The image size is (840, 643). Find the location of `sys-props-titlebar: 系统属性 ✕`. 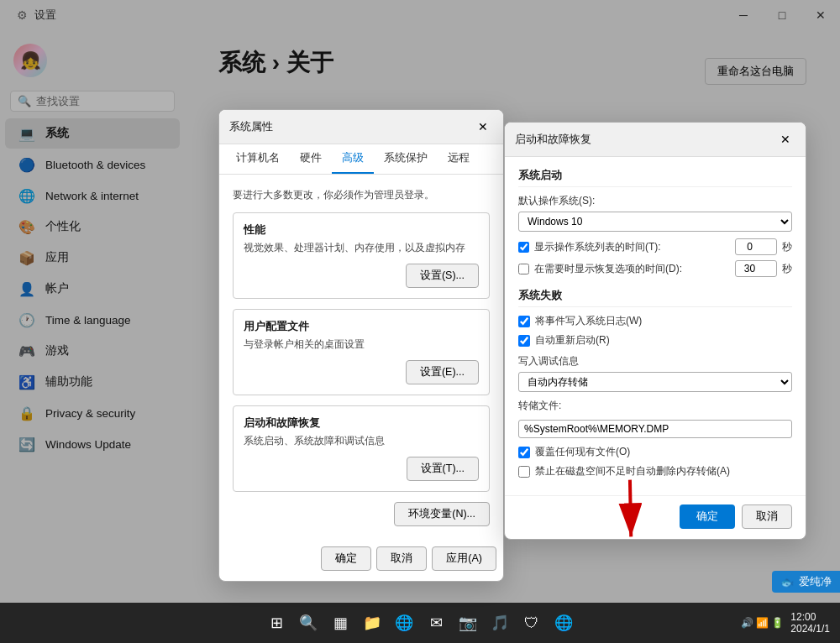

sys-props-titlebar: 系统属性 ✕ is located at coordinates (361, 128).